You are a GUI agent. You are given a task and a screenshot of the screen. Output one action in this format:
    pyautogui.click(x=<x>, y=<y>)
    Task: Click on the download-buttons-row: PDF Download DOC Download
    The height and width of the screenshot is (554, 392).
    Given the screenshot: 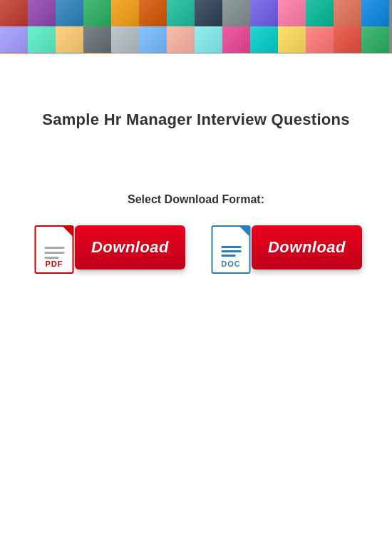 What is the action you would take?
    pyautogui.click(x=196, y=247)
    